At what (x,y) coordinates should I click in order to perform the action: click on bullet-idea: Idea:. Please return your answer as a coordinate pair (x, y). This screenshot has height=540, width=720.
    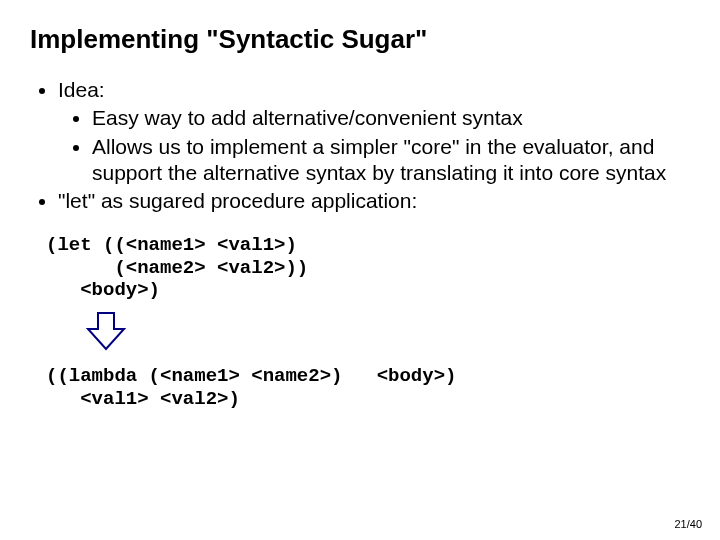
    Looking at the image, I should click on (374, 90).